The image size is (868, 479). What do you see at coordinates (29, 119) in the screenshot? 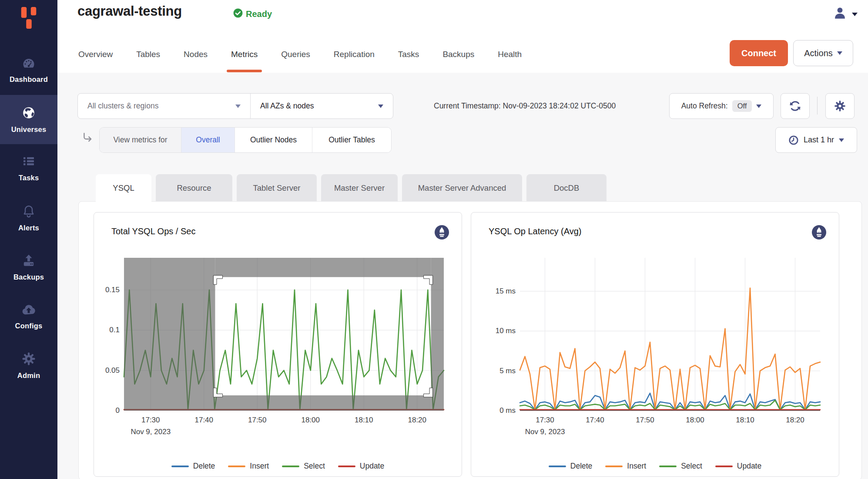
I see `sidebar-item-universes: Universes` at bounding box center [29, 119].